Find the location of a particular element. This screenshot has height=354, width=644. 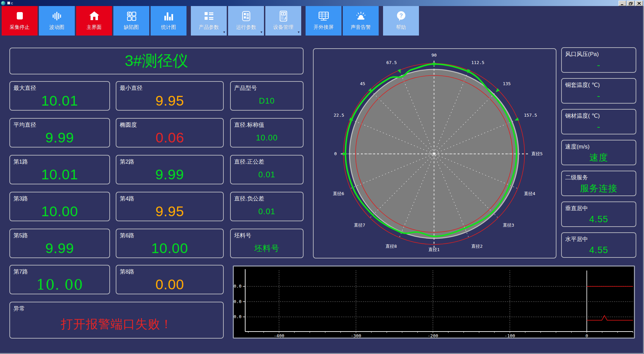

toolbar-button-label: 产品参数 is located at coordinates (209, 27).